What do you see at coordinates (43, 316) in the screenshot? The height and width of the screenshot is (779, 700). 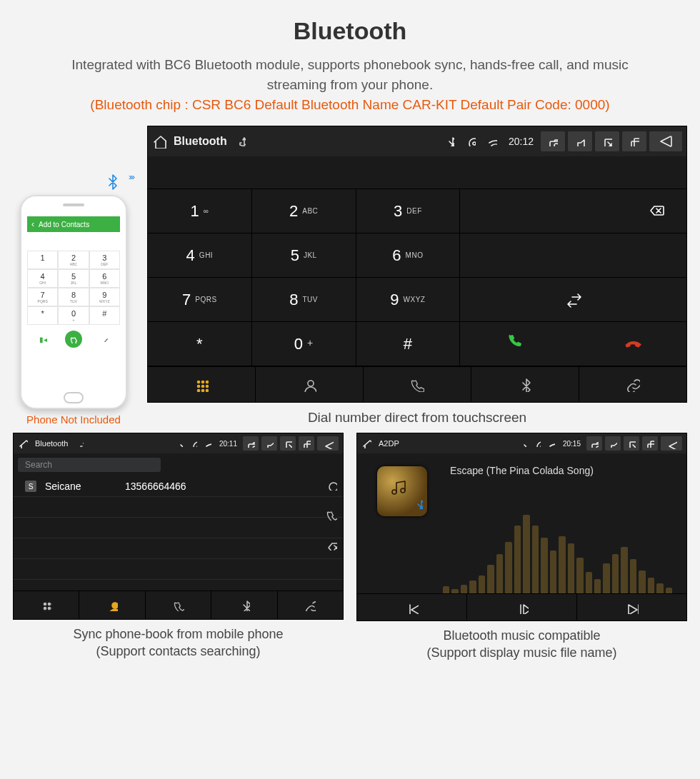 I see `mock-key-*: *` at bounding box center [43, 316].